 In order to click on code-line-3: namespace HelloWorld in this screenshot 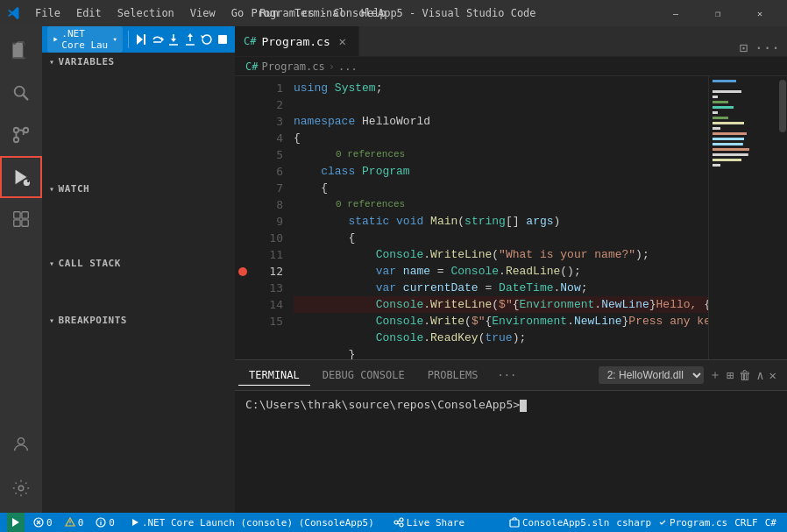, I will do `click(501, 121)`.